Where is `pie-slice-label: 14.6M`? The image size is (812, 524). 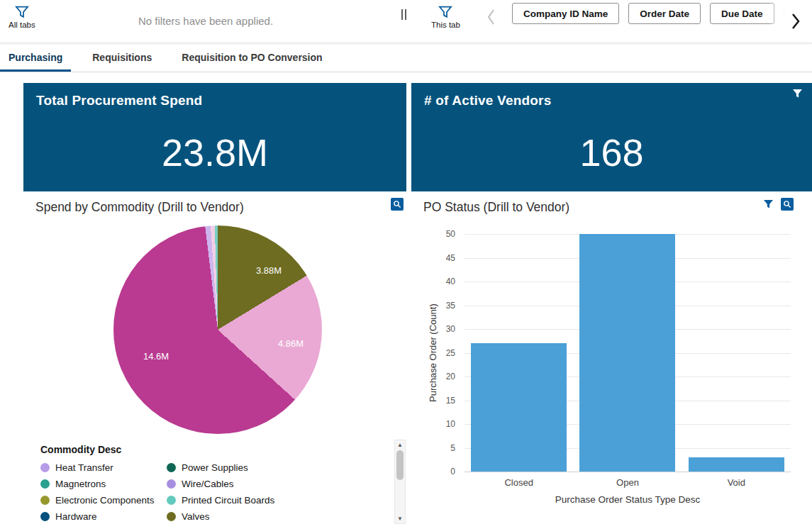 pie-slice-label: 14.6M is located at coordinates (156, 356).